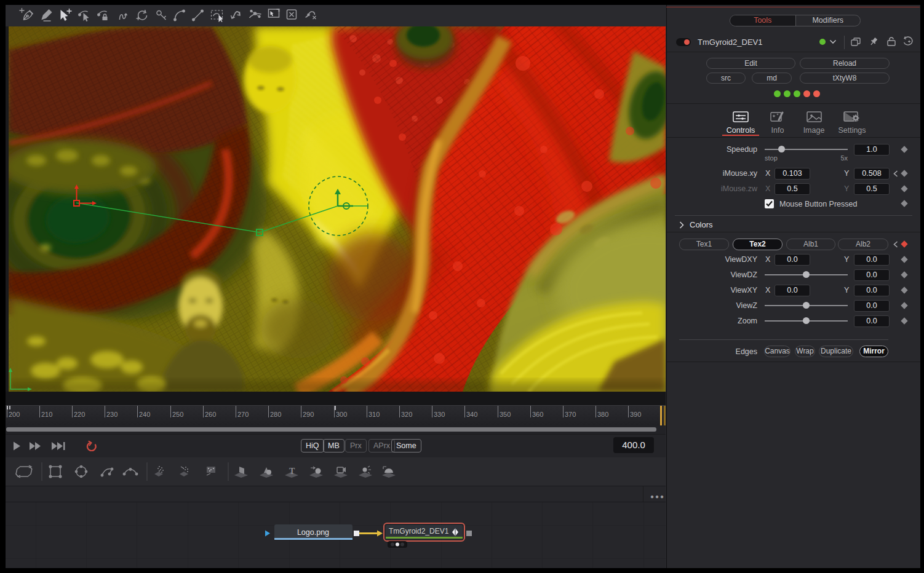  I want to click on svg-text: 230, so click(112, 414).